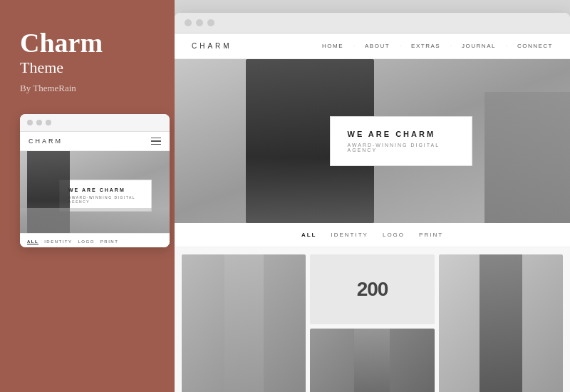 The image size is (570, 392). What do you see at coordinates (437, 46) in the screenshot?
I see `desktop-nav-links: HOME · ABOUT · EXTRAS · JOURNAL · CONNEC…` at bounding box center [437, 46].